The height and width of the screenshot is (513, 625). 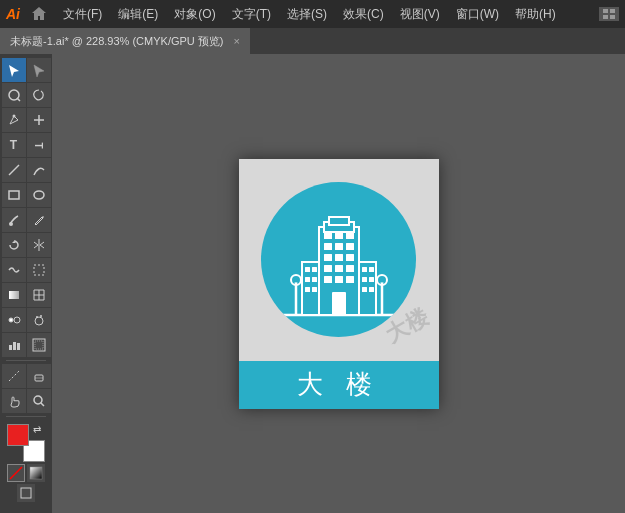 What do you see at coordinates (26, 443) in the screenshot?
I see `color-boxes: ⇄` at bounding box center [26, 443].